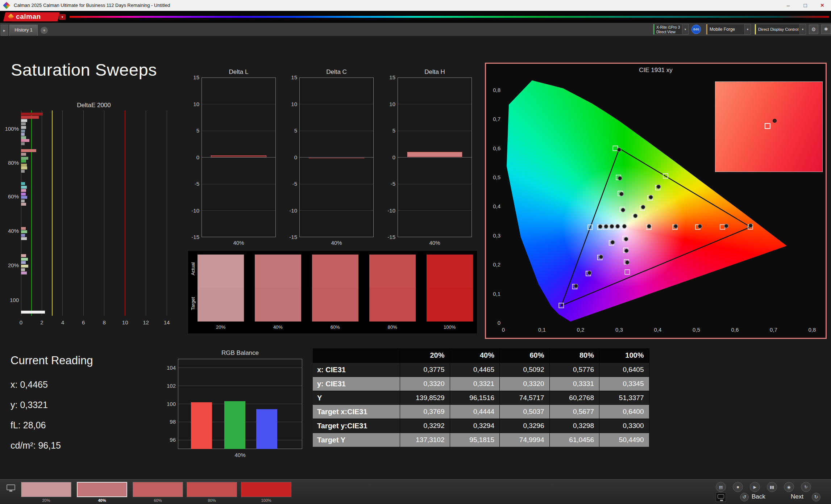 The image size is (831, 504). Describe the element at coordinates (671, 29) in the screenshot. I see `meter-selector: X-Rite i1Pro 3 Direct View ▾` at that location.